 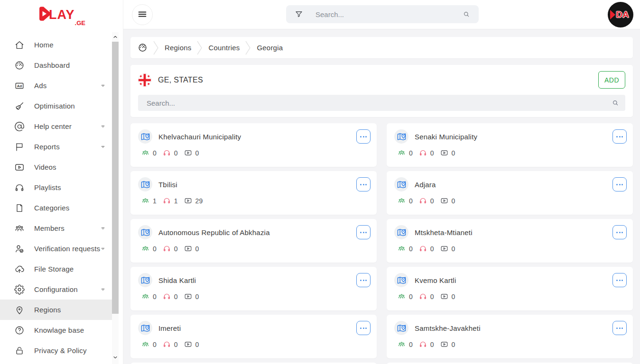 What do you see at coordinates (59, 330) in the screenshot?
I see `sidebar-item-label: Knowlage base` at bounding box center [59, 330].